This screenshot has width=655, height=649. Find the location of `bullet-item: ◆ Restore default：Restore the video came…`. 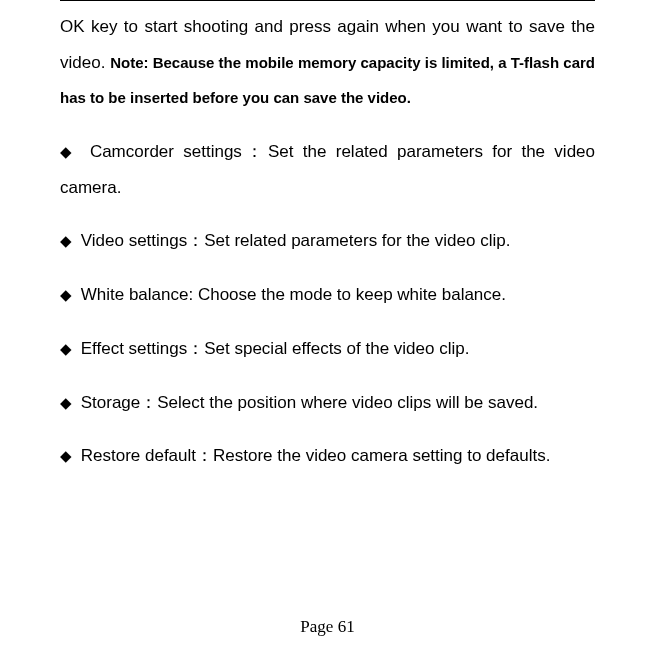

bullet-item: ◆ Restore default：Restore the video came… is located at coordinates (328, 456).